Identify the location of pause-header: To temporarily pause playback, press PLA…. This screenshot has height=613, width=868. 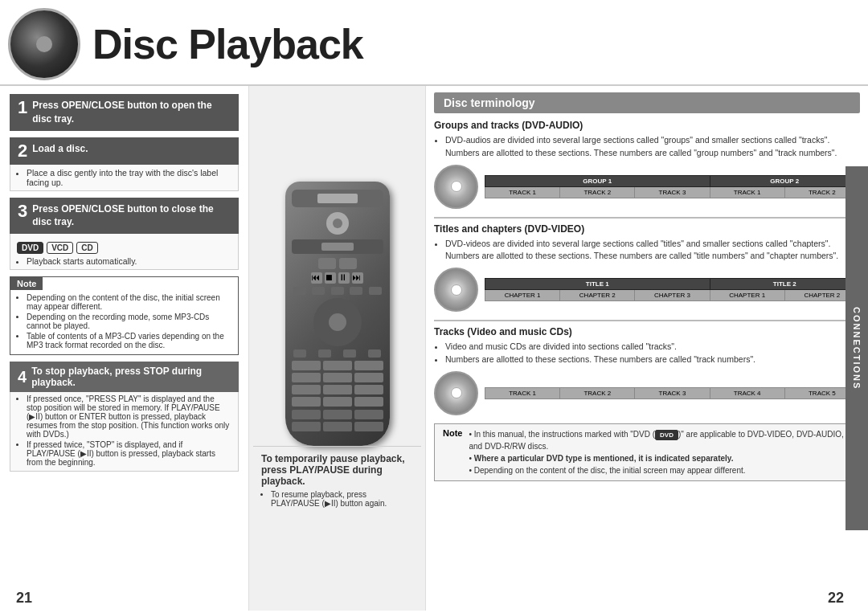
(338, 470).